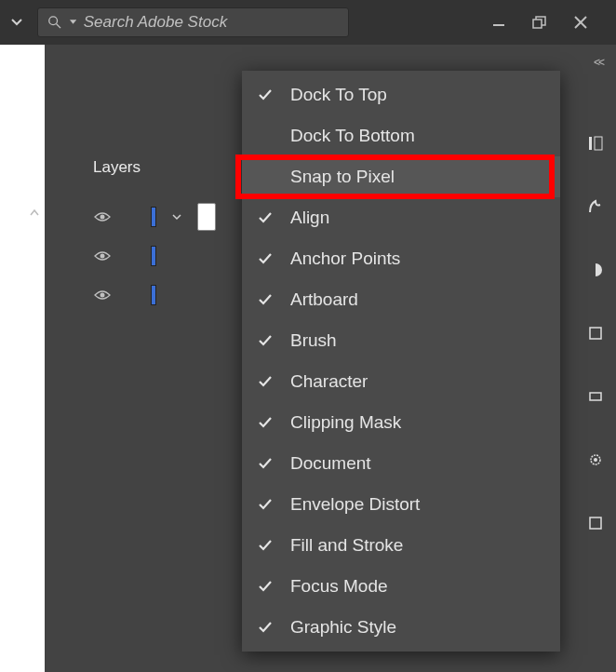 The image size is (616, 672). I want to click on menu-item-label: Document, so click(419, 464).